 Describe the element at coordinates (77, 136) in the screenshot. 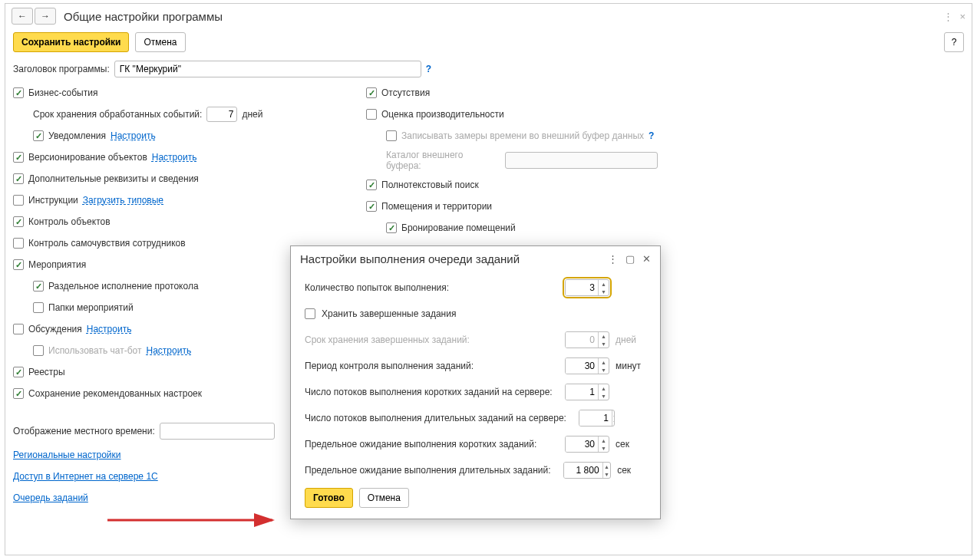

I see `notifications-label: Уведомления` at that location.